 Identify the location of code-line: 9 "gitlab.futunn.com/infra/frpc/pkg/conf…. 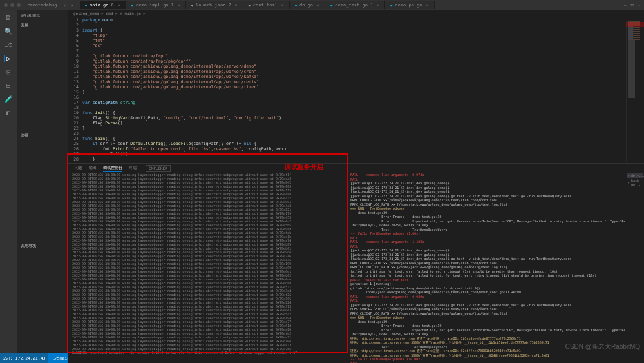
(356, 61).